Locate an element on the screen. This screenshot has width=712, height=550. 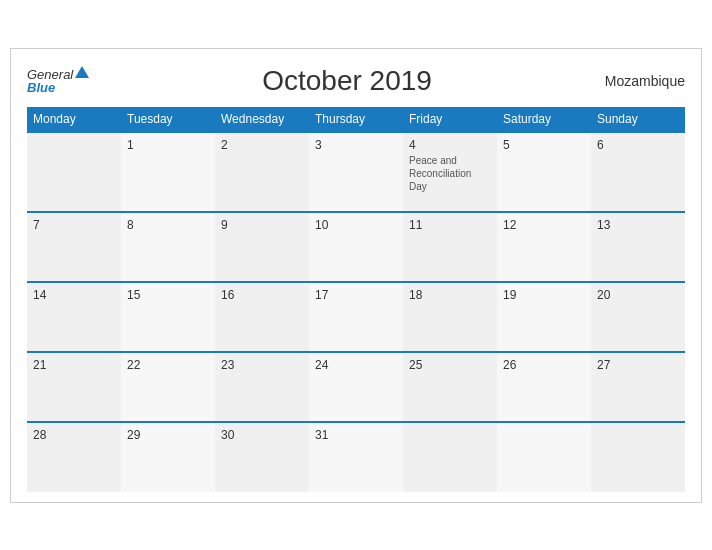
calendar-week-row: 1234Peace and Reconciliation Day56 is located at coordinates (356, 172).